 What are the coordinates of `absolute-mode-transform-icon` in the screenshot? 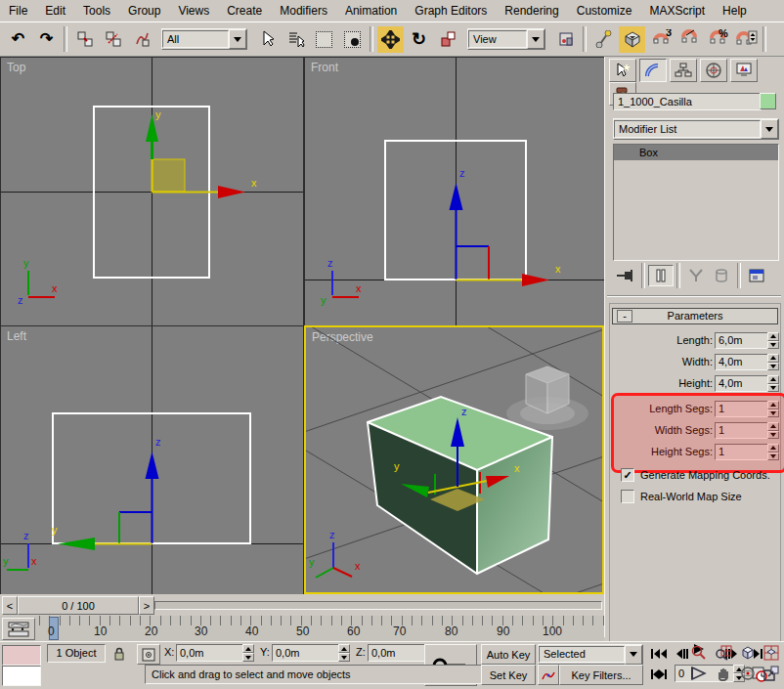 It's located at (149, 655).